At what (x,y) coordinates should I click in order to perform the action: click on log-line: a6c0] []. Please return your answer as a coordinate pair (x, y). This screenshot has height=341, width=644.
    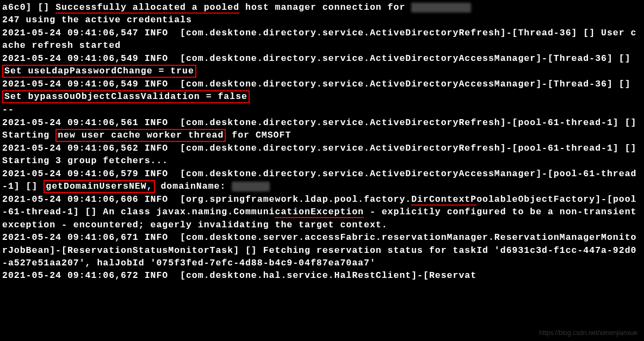
    Looking at the image, I should click on (29, 8).